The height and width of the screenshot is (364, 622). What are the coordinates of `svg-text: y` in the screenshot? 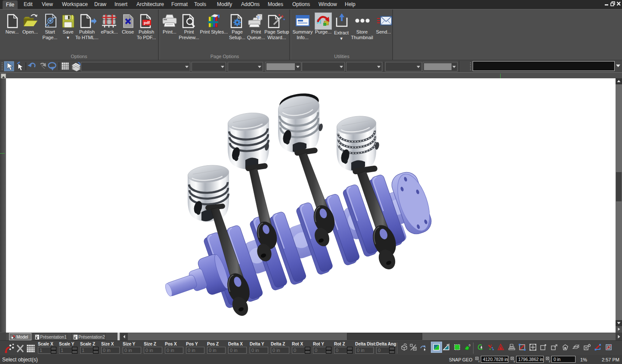 It's located at (514, 361).